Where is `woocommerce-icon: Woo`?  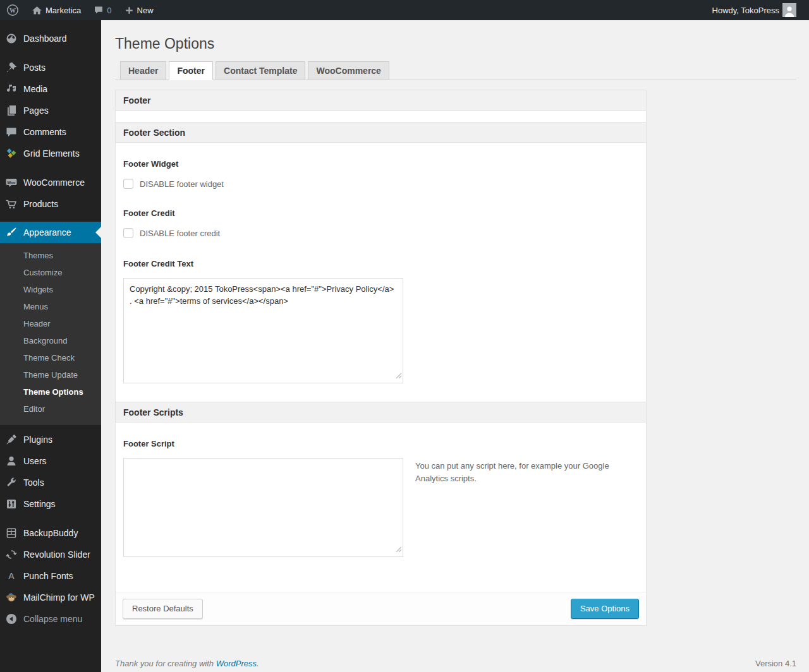 woocommerce-icon: Woo is located at coordinates (11, 183).